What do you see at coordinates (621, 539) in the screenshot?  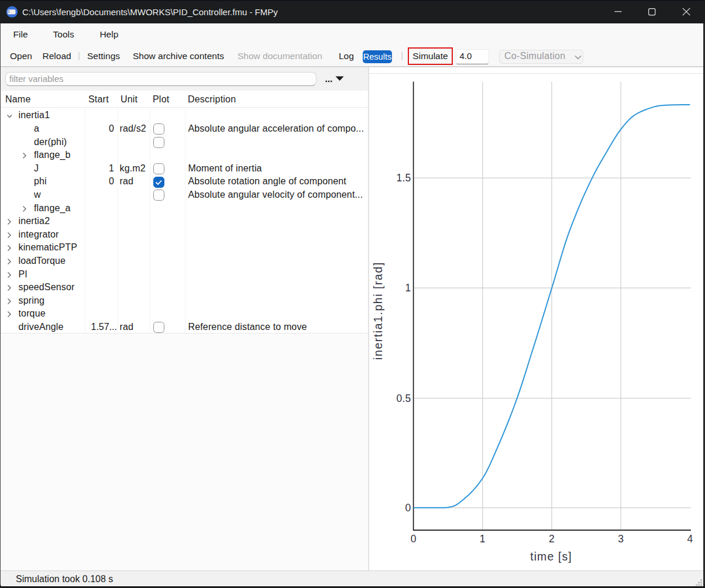 I see `svg-text: 3` at bounding box center [621, 539].